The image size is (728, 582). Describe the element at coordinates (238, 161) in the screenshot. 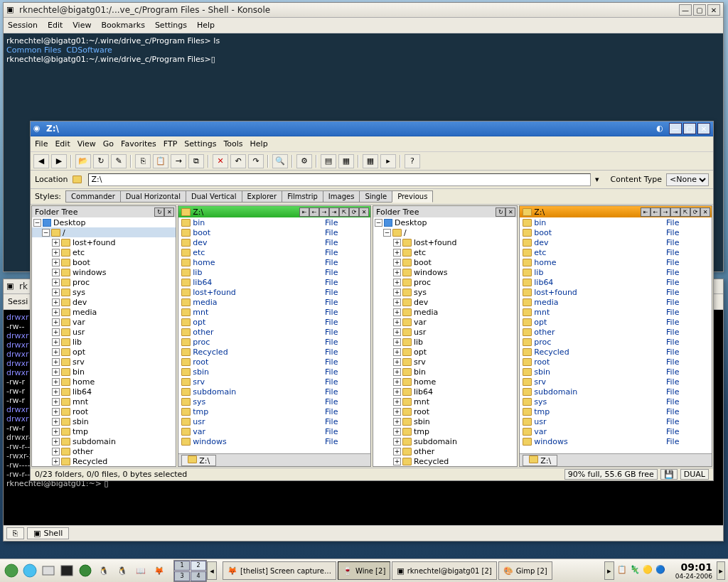

I see `undo-button: ↶` at that location.